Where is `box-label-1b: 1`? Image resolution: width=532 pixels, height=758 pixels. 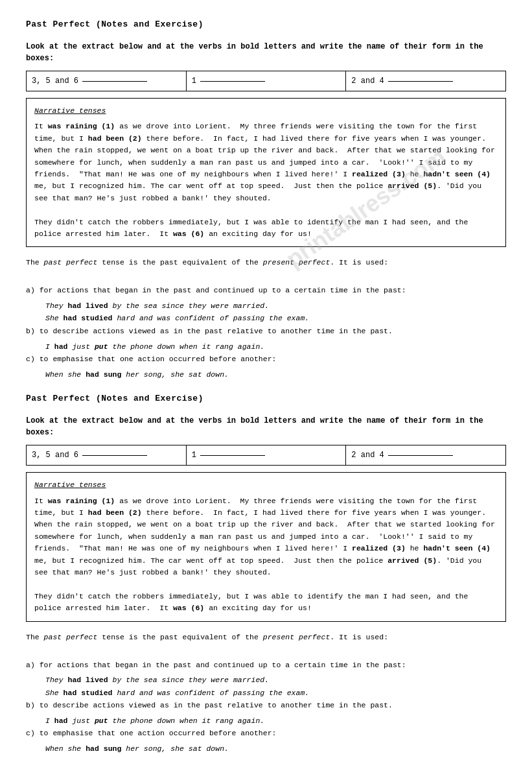
box-label-1b: 1 is located at coordinates (194, 81).